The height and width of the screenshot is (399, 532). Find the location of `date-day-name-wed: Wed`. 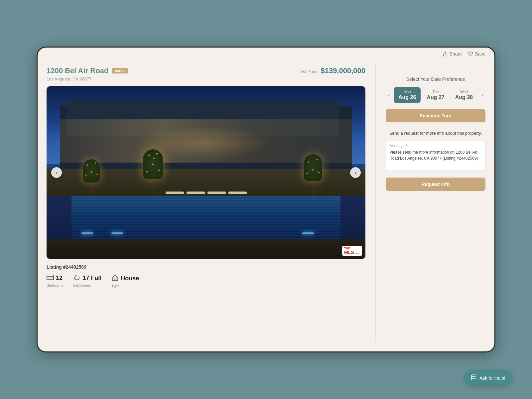

date-day-name-wed: Wed is located at coordinates (464, 92).